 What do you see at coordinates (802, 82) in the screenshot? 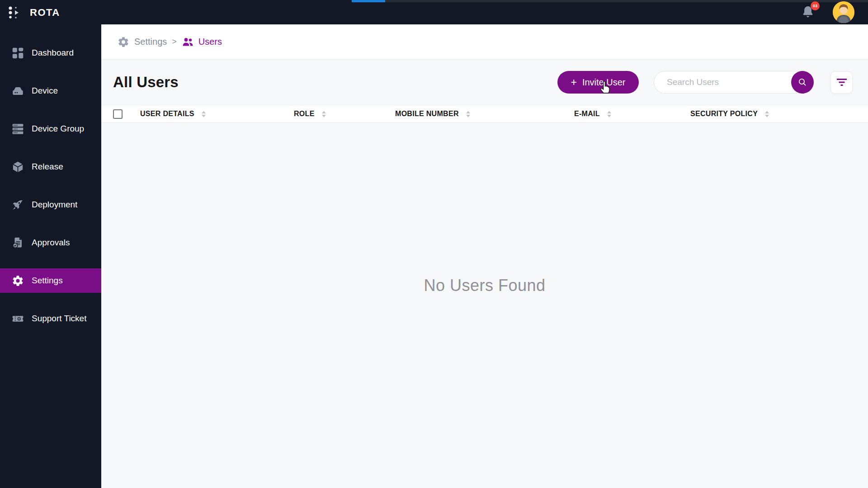
I see `search-icon` at bounding box center [802, 82].